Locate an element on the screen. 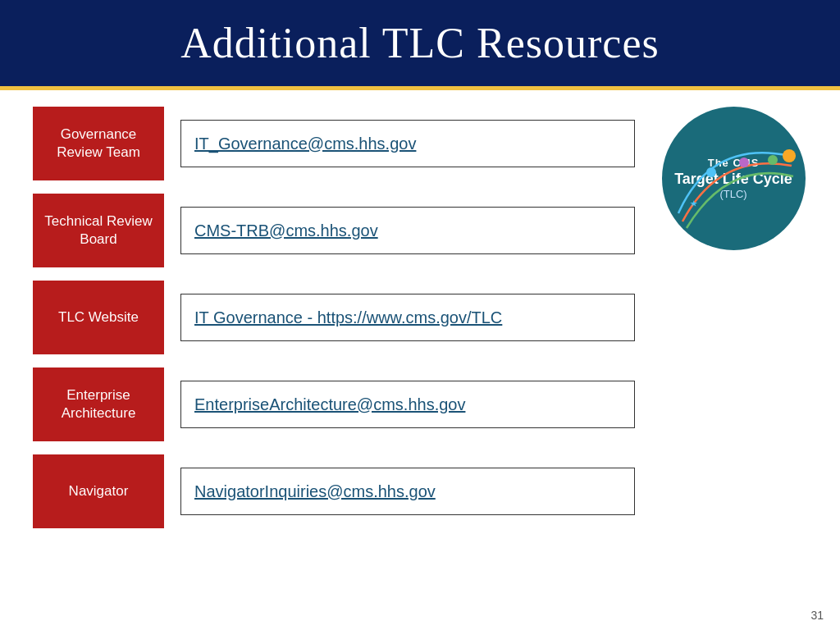  resource-label-0: Governance Review Team is located at coordinates (98, 144).